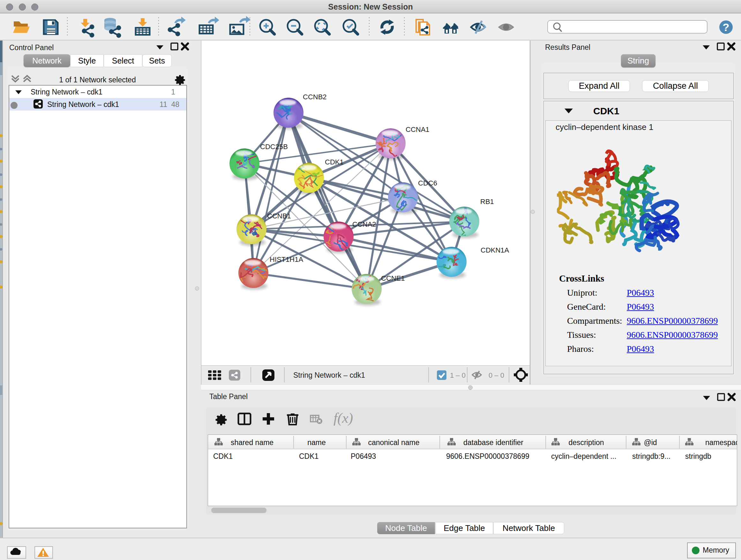 This screenshot has width=741, height=560. What do you see at coordinates (427, 183) in the screenshot?
I see `svg-text: CDC6` at bounding box center [427, 183].